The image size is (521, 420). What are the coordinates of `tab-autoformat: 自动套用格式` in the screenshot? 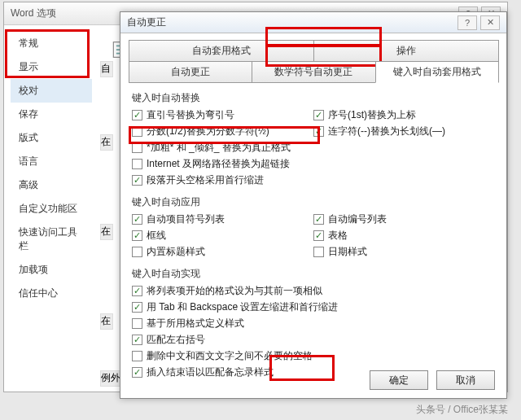 It's located at (221, 50).